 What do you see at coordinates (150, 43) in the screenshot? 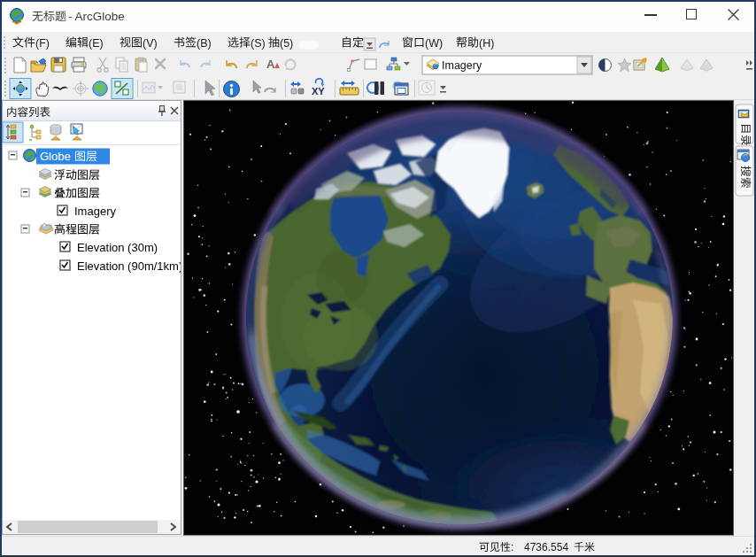
I see `svg-text: (V)` at bounding box center [150, 43].